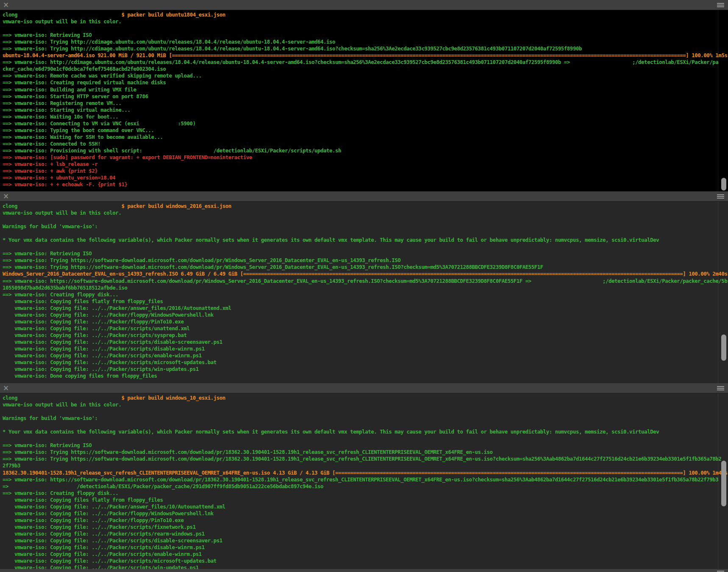 The height and width of the screenshot is (572, 728). I want to click on terminal-text-segment: * Your vmx data contains the following v…, so click(331, 432).